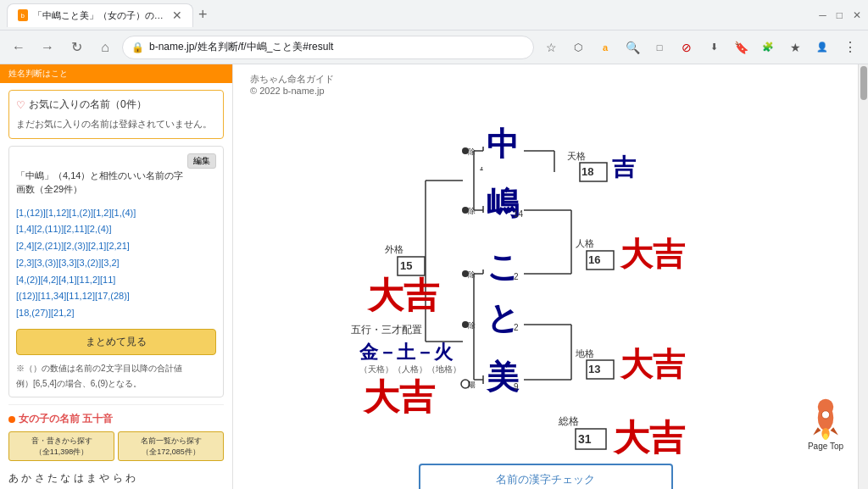  Describe the element at coordinates (337, 47) in the screenshot. I see `url-text: b-name.jp/姓名判断/f/中嶋_こと美#result` at that location.